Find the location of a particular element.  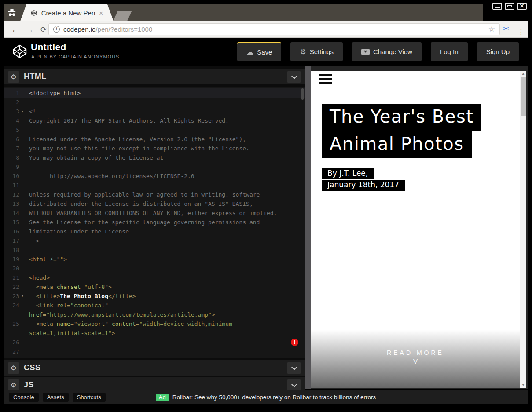

editor-scrollbar-thumb is located at coordinates (303, 94).